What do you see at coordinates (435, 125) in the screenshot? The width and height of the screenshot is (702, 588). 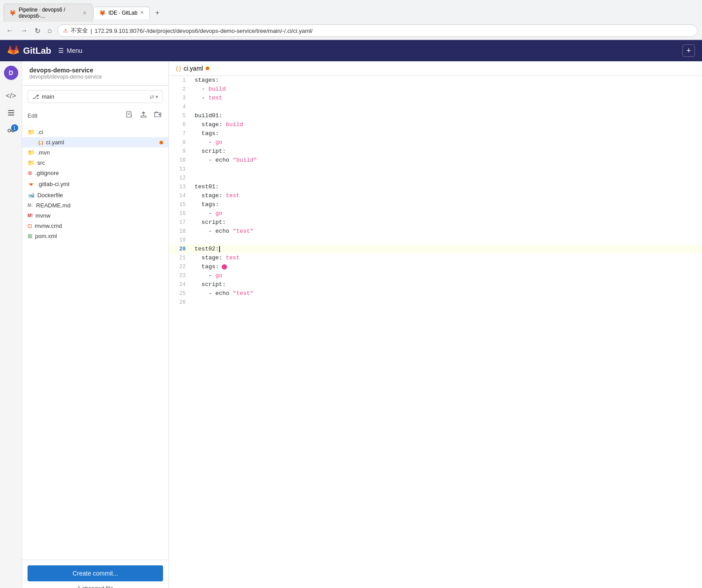 I see `line-6: 6 stage: build` at bounding box center [435, 125].